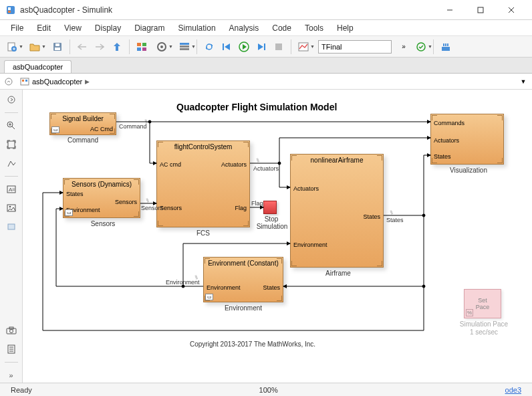  Describe the element at coordinates (102, 198) in the screenshot. I see `block-sensors: Sensors (Dynamics) States Environment Se…` at that location.